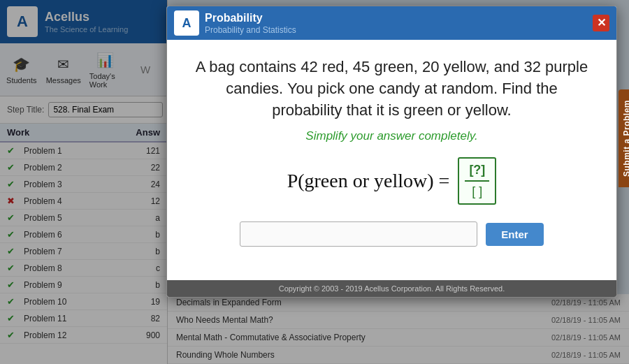  Describe the element at coordinates (514, 235) in the screenshot. I see `enter-button: Enter` at that location.